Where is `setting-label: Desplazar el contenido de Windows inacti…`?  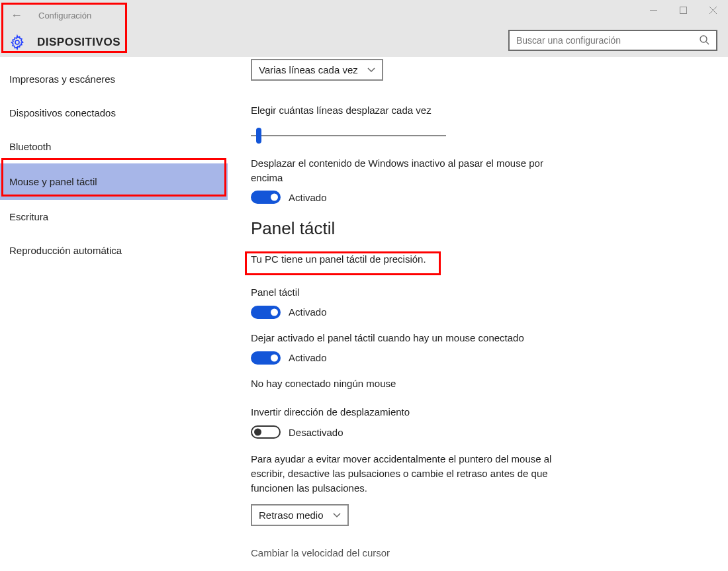
setting-label: Desplazar el contenido de Windows inacti… is located at coordinates (413, 171).